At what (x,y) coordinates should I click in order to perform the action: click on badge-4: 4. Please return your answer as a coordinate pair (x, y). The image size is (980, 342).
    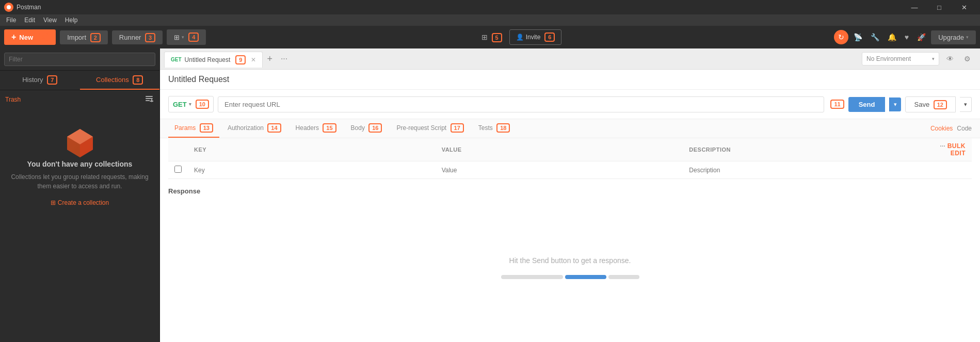
    Looking at the image, I should click on (194, 37).